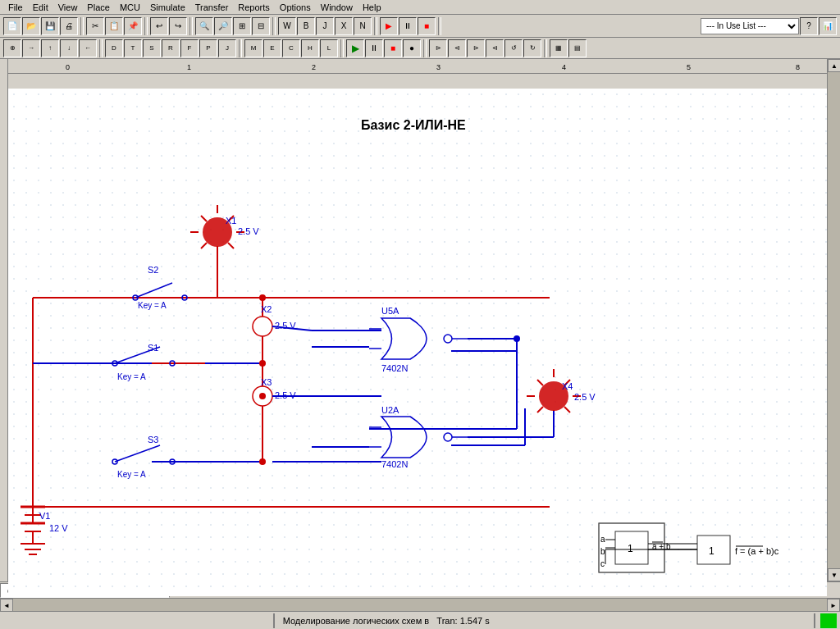 Image resolution: width=840 pixels, height=629 pixels. I want to click on tb-place3: J, so click(325, 26).